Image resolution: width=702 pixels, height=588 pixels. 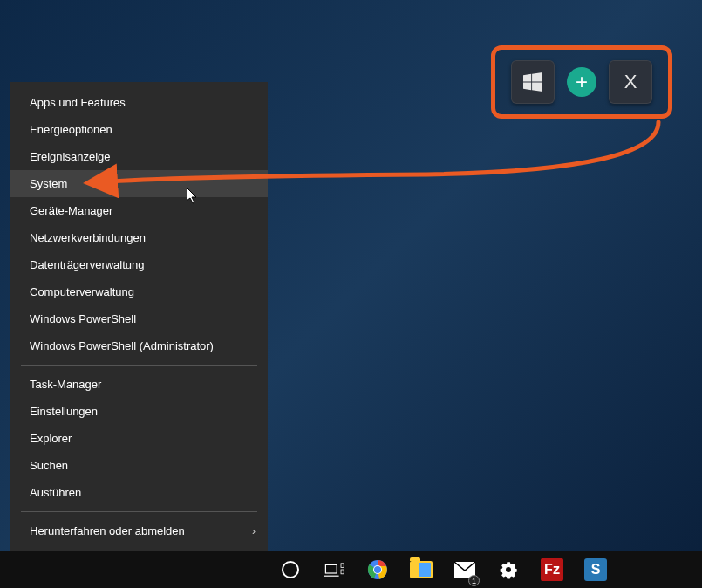 I want to click on keyboard-shortcut-callout: + X, so click(x=582, y=82).